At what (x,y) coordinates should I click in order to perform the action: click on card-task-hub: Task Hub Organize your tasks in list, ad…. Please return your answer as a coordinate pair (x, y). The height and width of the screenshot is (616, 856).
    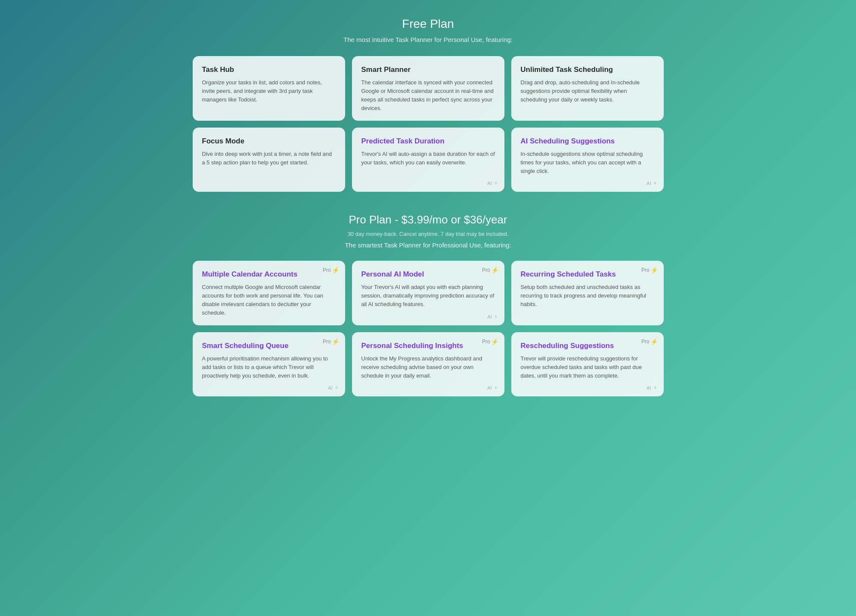
    Looking at the image, I should click on (269, 88).